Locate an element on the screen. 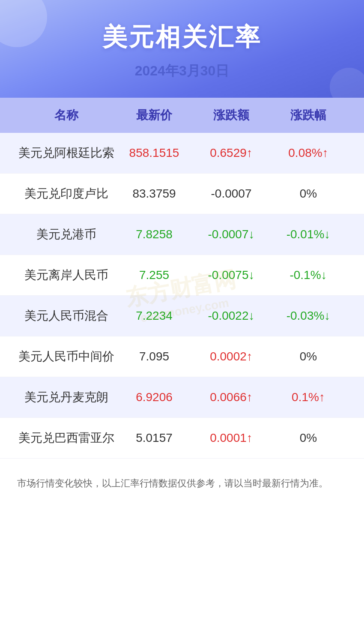  cell-pct: -0.03%↓ is located at coordinates (308, 316).